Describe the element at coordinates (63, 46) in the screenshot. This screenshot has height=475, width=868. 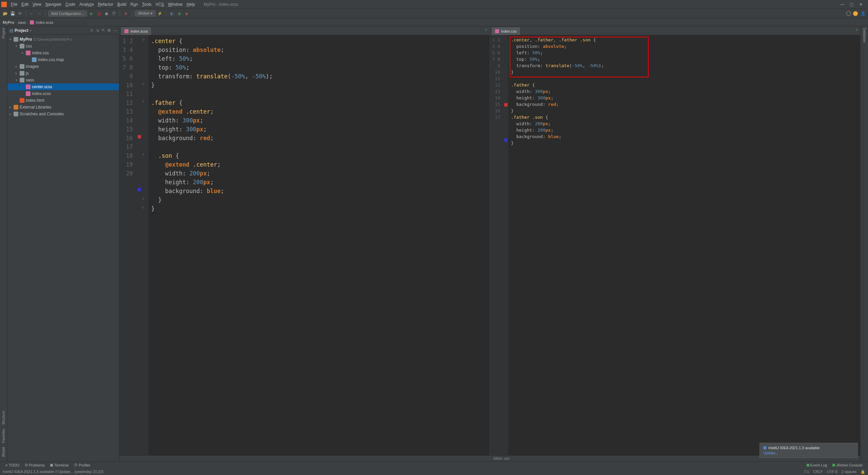
I see `tree-css: ▾css` at that location.